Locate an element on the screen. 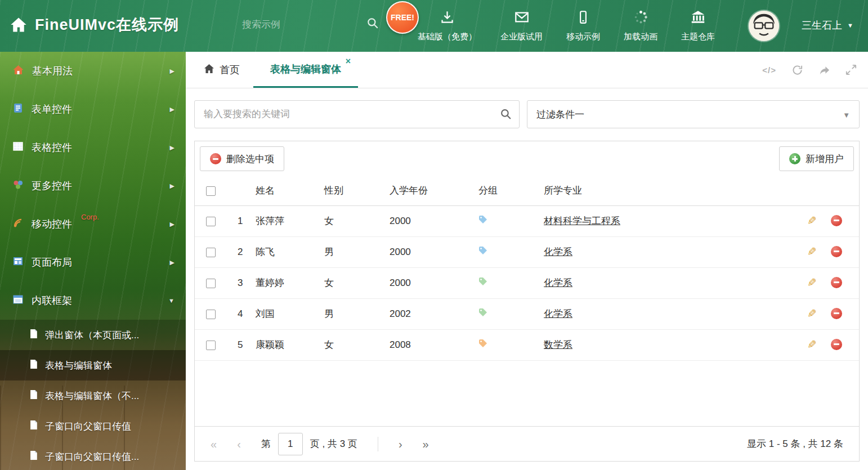 Image resolution: width=868 pixels, height=470 pixels. tab-label: 表格与编辑窗体 is located at coordinates (306, 69).